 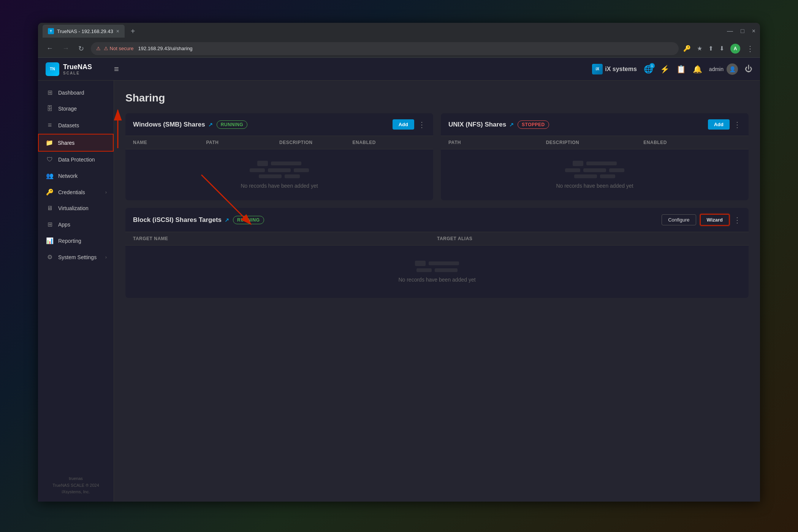 I want to click on iscsi-external-link-icon: ↗, so click(x=227, y=220).